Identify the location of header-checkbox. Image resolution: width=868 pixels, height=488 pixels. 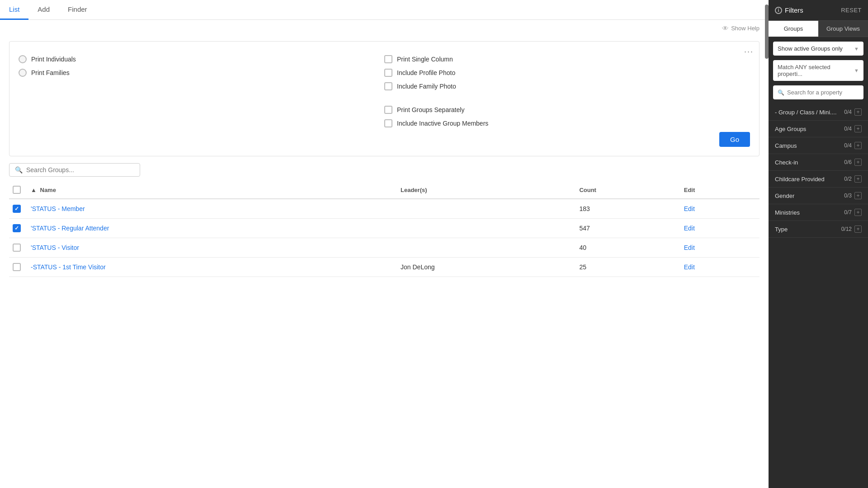
(17, 190).